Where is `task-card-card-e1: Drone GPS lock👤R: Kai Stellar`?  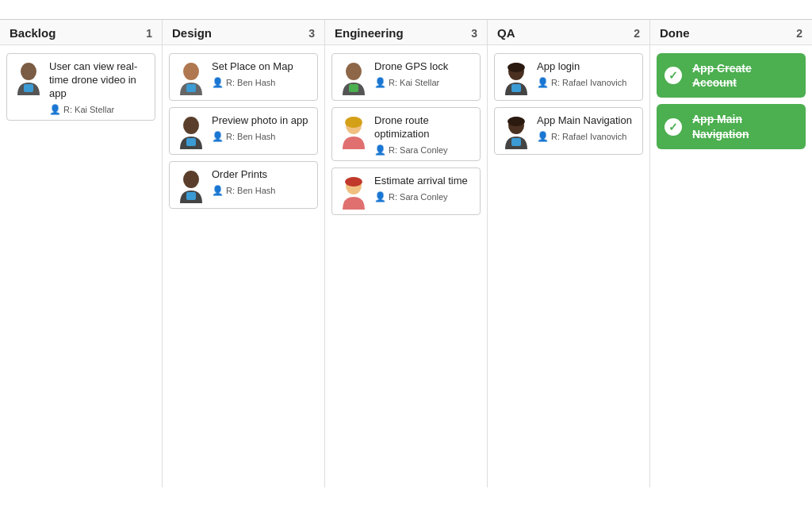 task-card-card-e1: Drone GPS lock👤R: Kai Stellar is located at coordinates (406, 77).